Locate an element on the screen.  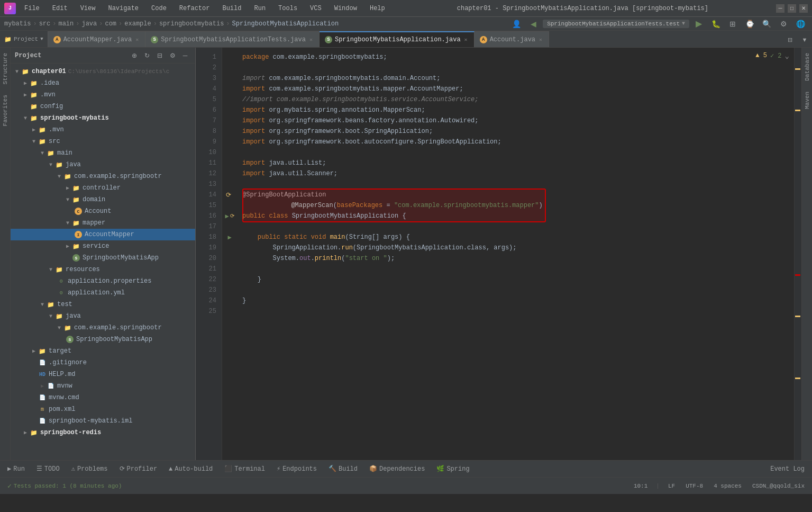
tree-item-mvnw-cmd: 📄 mvnw.cmd is located at coordinates (103, 398).